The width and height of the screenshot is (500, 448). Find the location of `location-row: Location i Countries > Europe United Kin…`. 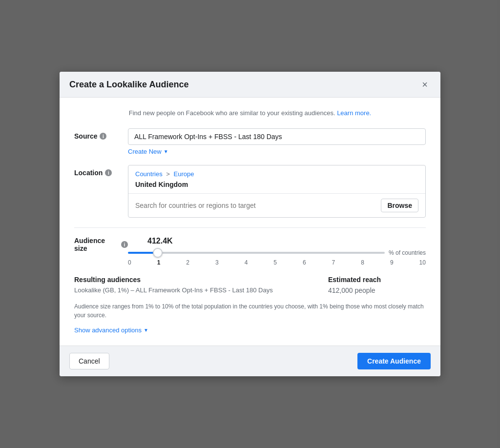

location-row: Location i Countries > Europe United Kin… is located at coordinates (250, 191).